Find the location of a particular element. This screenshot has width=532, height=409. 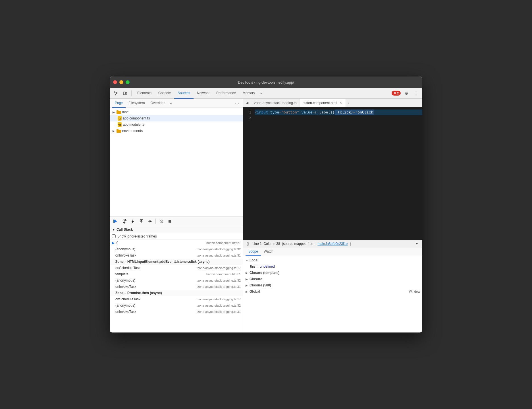

editor-tab-button-html: button.component.html ✕ is located at coordinates (323, 103).